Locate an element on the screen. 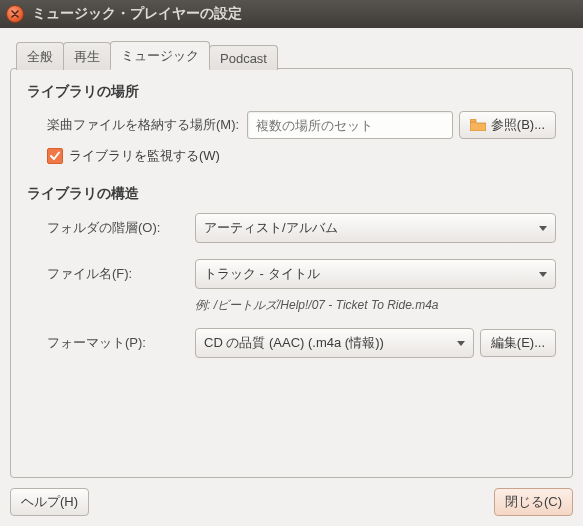 This screenshot has height=526, width=583. section-location-title: ライブラリの場所 is located at coordinates (292, 92).